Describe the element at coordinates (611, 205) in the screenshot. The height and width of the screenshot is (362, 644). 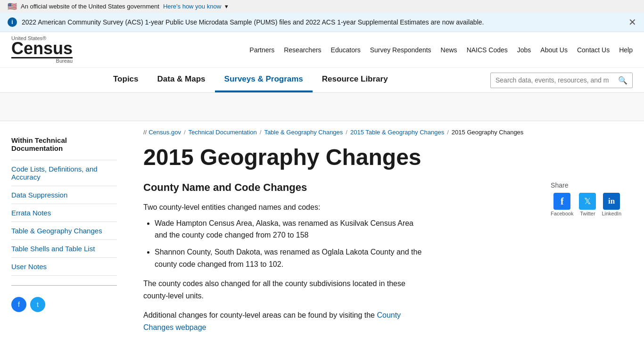
I see `share-linkedin: in LinkedIn` at that location.